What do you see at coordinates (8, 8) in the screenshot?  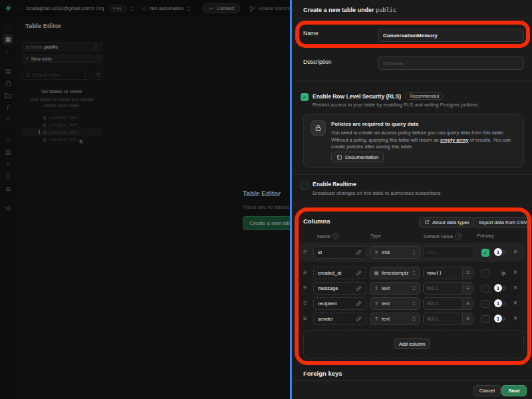 I see `supabase-logo-icon` at bounding box center [8, 8].